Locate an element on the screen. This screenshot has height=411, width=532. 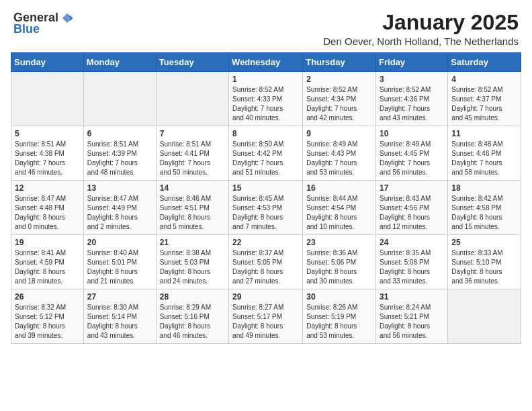
day-number: 28 is located at coordinates (192, 297).